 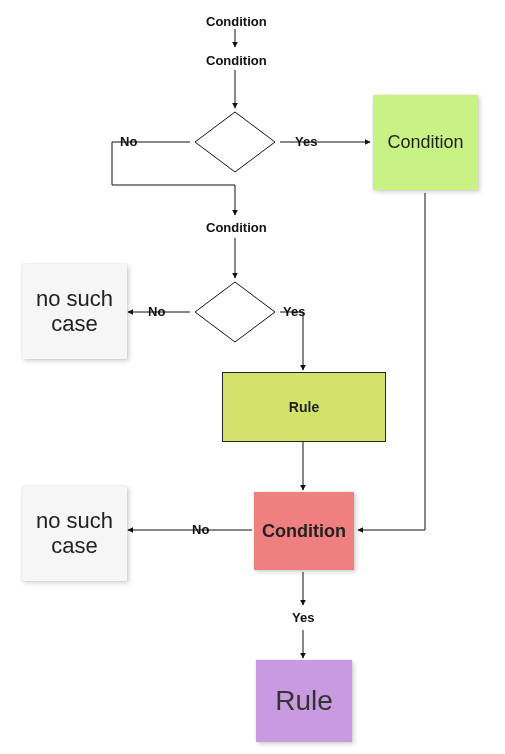 I want to click on sticky-purple-text: Rule, so click(x=304, y=701).